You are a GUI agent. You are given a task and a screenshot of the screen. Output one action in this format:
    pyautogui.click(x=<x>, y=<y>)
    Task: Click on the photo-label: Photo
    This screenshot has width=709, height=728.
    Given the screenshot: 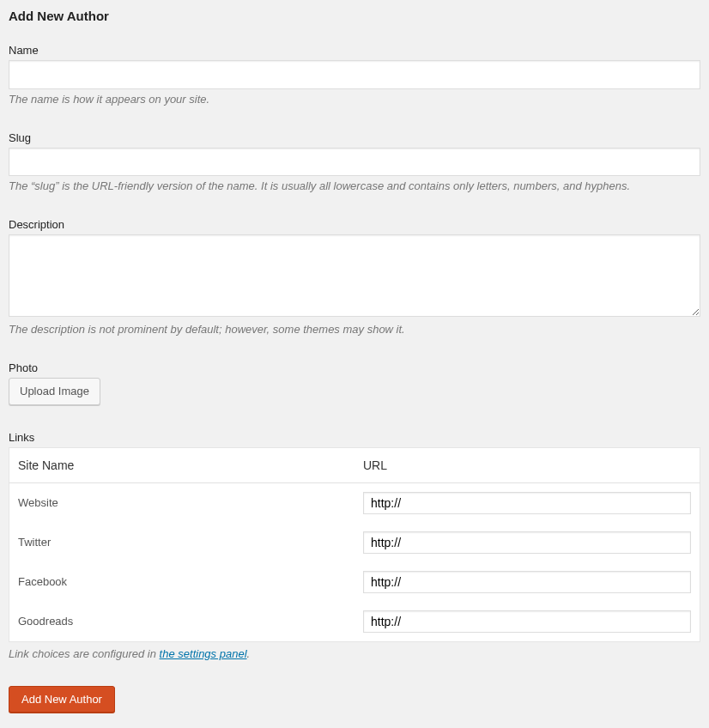 What is the action you would take?
    pyautogui.click(x=354, y=367)
    